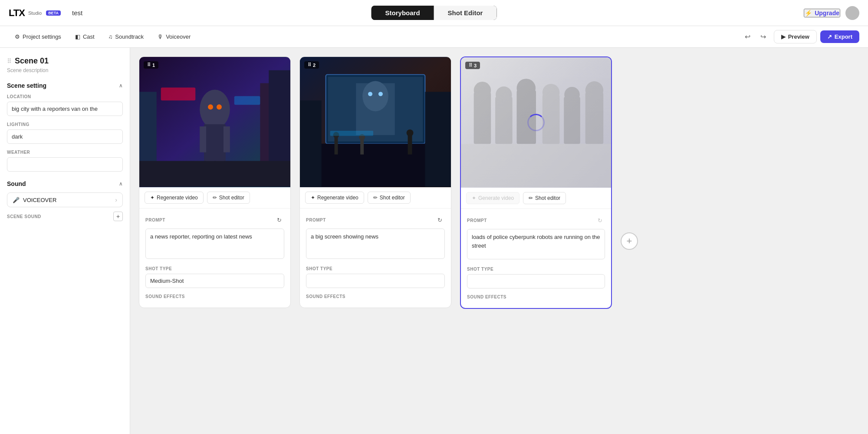  Describe the element at coordinates (65, 109) in the screenshot. I see `location-input` at that location.